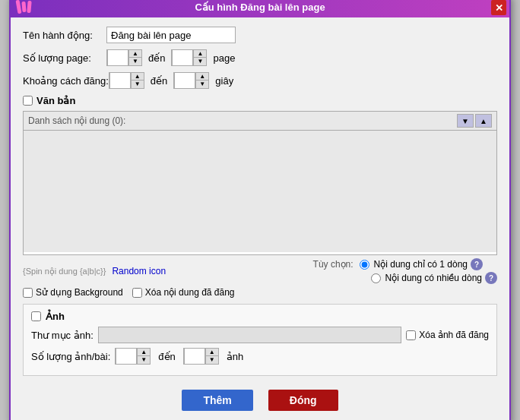  Describe the element at coordinates (260, 399) in the screenshot. I see `footer-btns: Thêm Đóng` at that location.